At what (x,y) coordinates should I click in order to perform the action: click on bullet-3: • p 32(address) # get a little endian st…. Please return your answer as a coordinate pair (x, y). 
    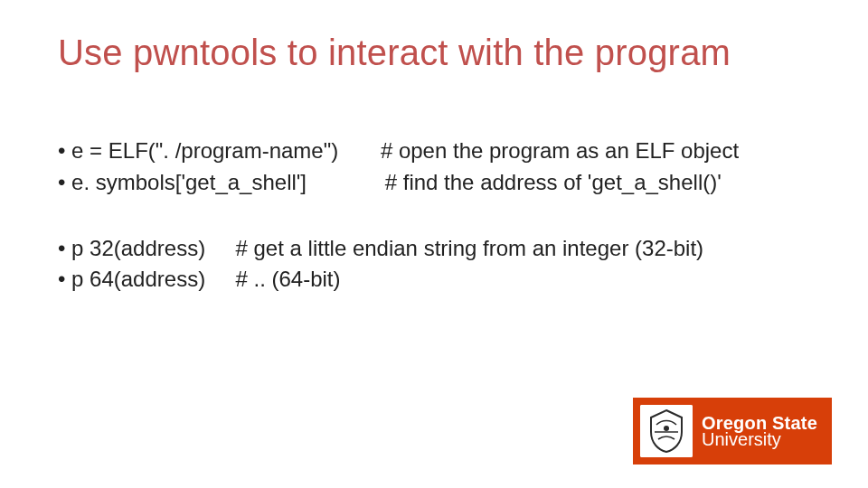
    Looking at the image, I should click on (398, 249).